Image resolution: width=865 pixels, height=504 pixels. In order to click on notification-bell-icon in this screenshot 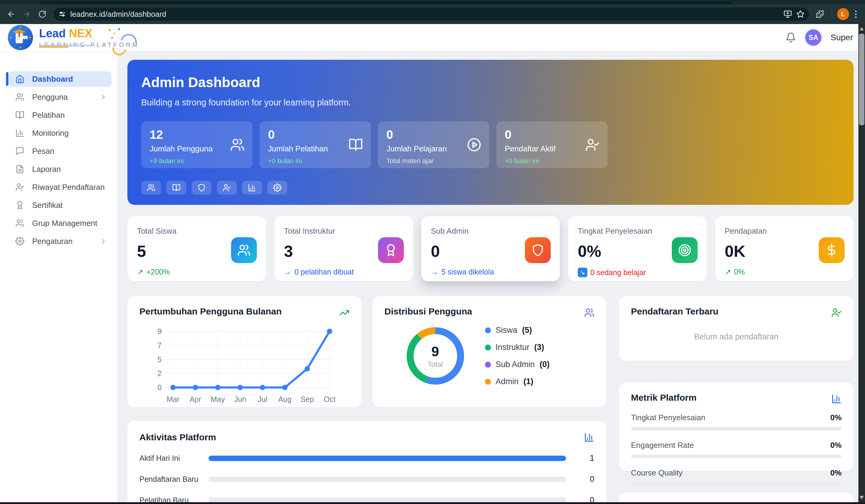, I will do `click(791, 38)`.